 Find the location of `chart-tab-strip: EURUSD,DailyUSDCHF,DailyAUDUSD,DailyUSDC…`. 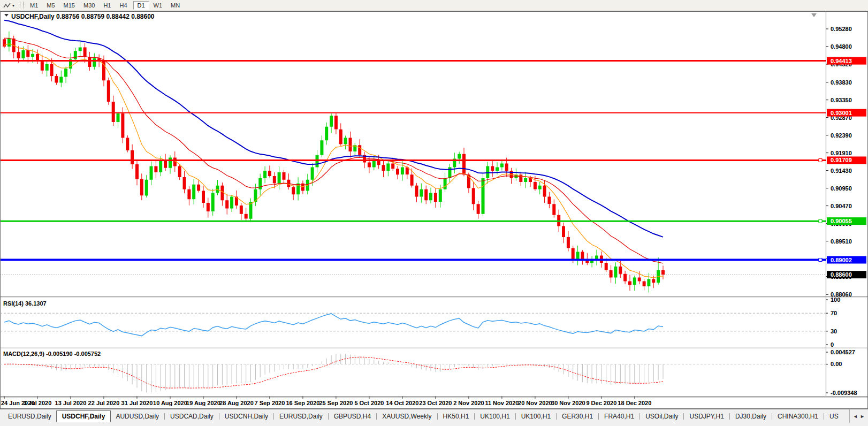

chart-tab-strip: EURUSD,DailyUSDCHF,DailyAUDUSD,DailyUSDC… is located at coordinates (425, 416).